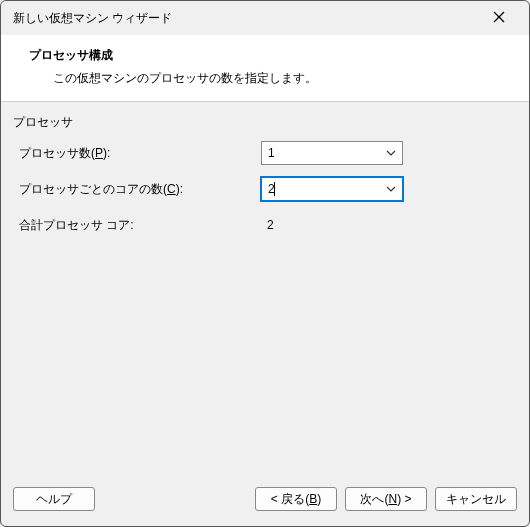 The image size is (530, 527). What do you see at coordinates (499, 18) in the screenshot?
I see `close-icon` at bounding box center [499, 18].